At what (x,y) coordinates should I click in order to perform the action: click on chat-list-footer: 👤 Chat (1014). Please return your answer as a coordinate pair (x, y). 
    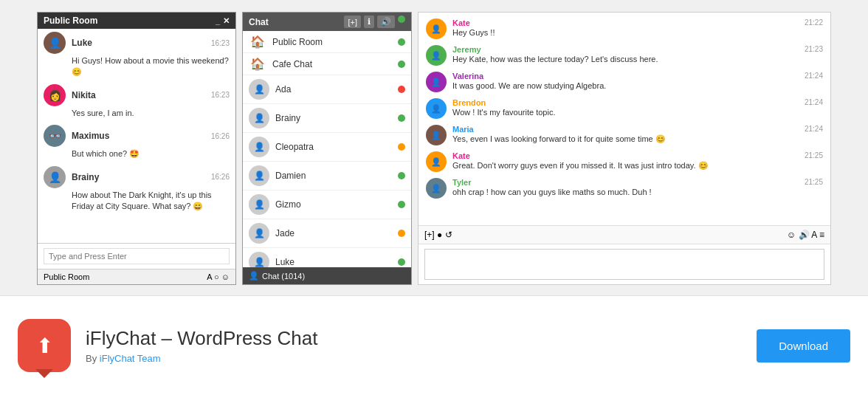
    Looking at the image, I should click on (327, 276).